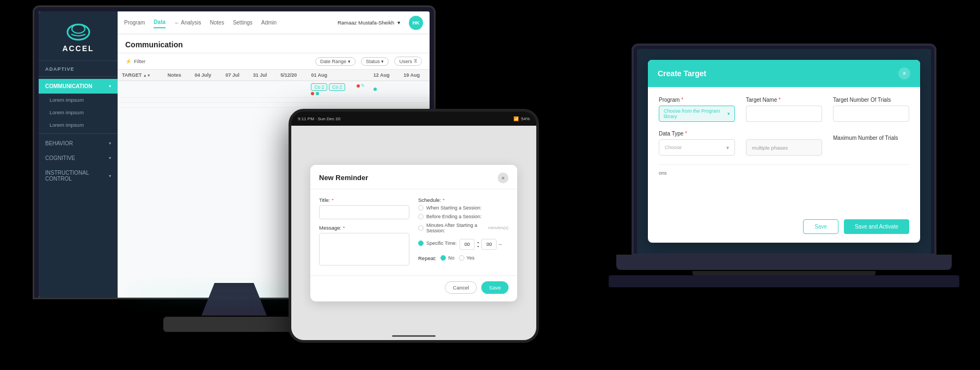 The height and width of the screenshot is (370, 980). Describe the element at coordinates (77, 176) in the screenshot. I see `instructional-control-label: INSTRUCTIONAL CONTROL` at that location.